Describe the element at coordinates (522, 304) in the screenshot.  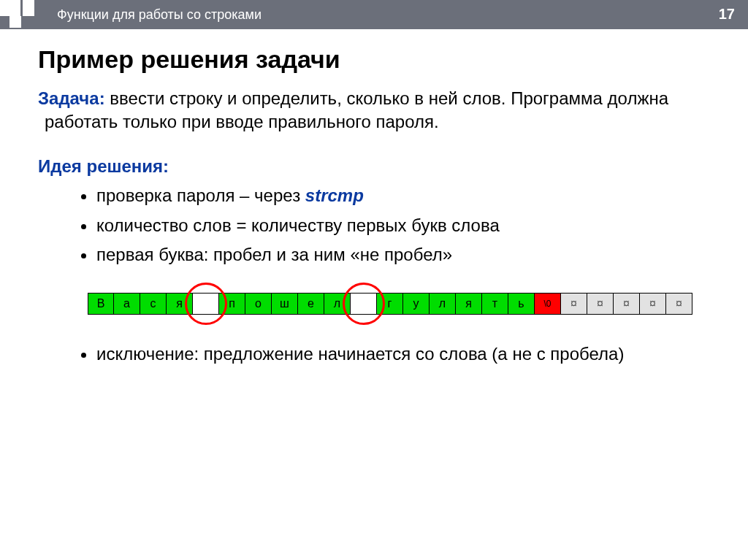
I see `char-box: ь` at that location.